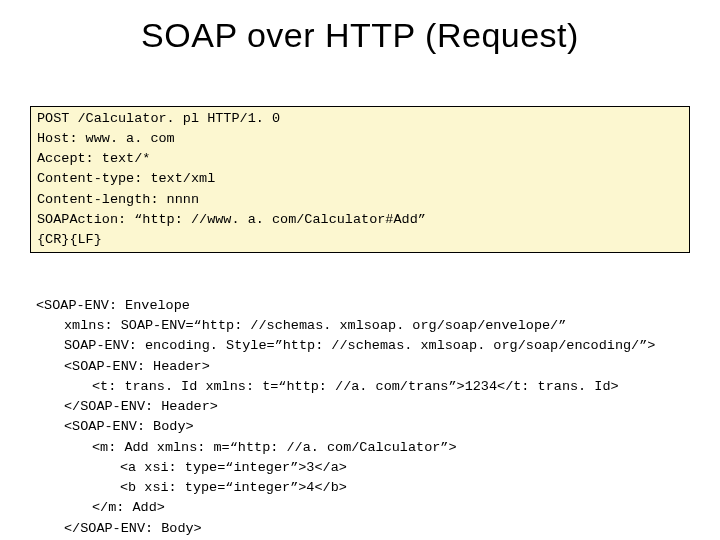 The height and width of the screenshot is (540, 720). I want to click on soap-line: <SOAP-ENV: Envelope, so click(113, 306).